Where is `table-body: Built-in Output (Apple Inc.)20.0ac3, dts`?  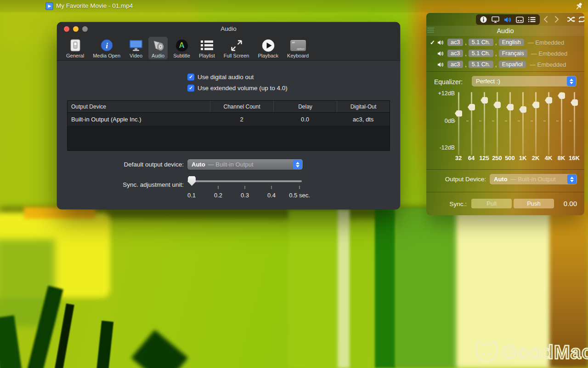 table-body: Built-in Output (Apple Inc.)20.0ac3, dts is located at coordinates (229, 119).